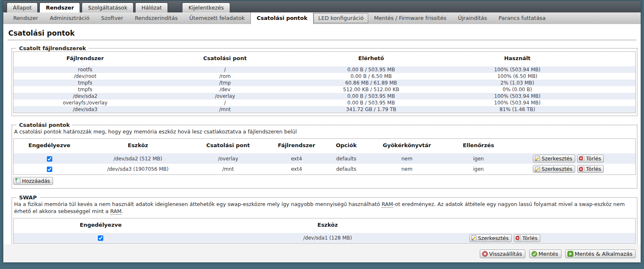  What do you see at coordinates (322, 253) in the screenshot?
I see `action-bar: Visszaállítás Mentés Mentés & Alkalmazás` at bounding box center [322, 253].